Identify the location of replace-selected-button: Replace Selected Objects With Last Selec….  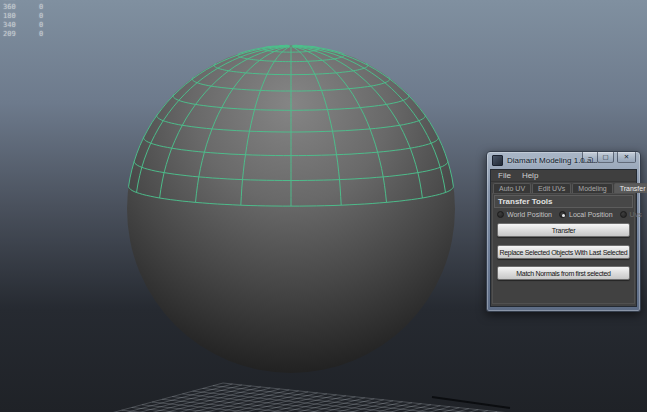
(564, 252).